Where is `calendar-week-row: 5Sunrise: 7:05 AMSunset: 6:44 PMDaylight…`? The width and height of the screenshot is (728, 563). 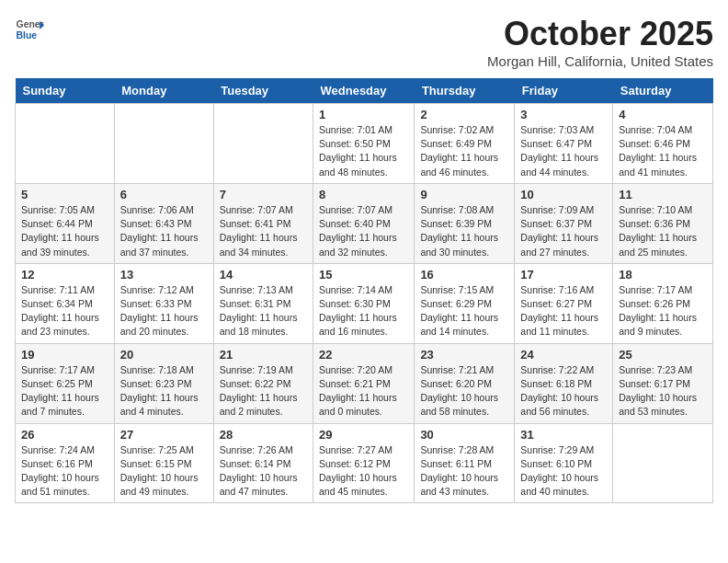 calendar-week-row: 5Sunrise: 7:05 AMSunset: 6:44 PMDaylight… is located at coordinates (364, 223).